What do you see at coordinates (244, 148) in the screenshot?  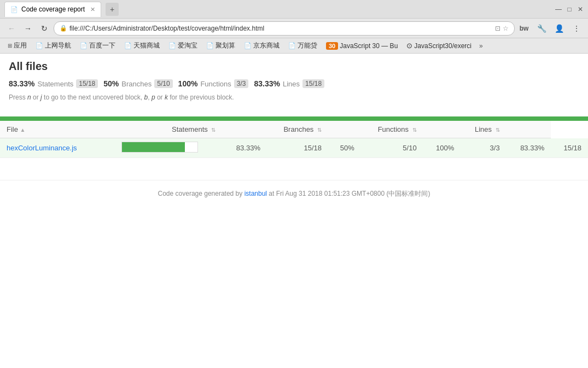 I see `statements-pct-cell: 83.33%` at bounding box center [244, 148].